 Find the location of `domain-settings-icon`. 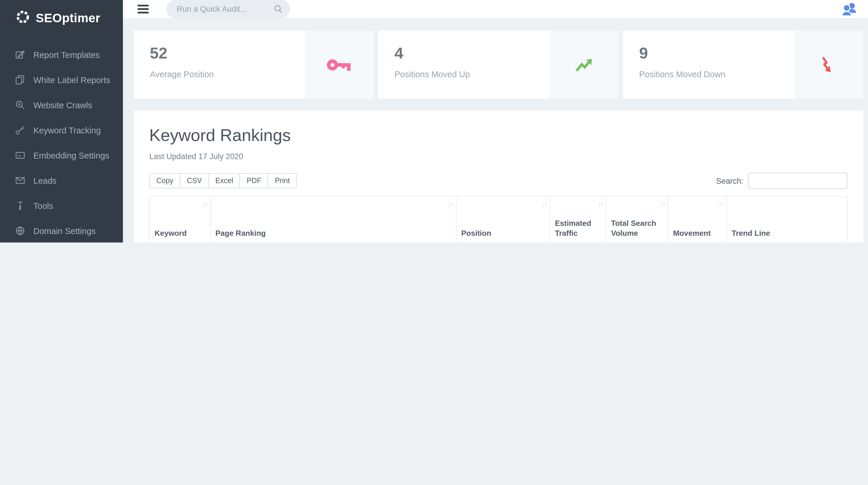

domain-settings-icon is located at coordinates (20, 231).